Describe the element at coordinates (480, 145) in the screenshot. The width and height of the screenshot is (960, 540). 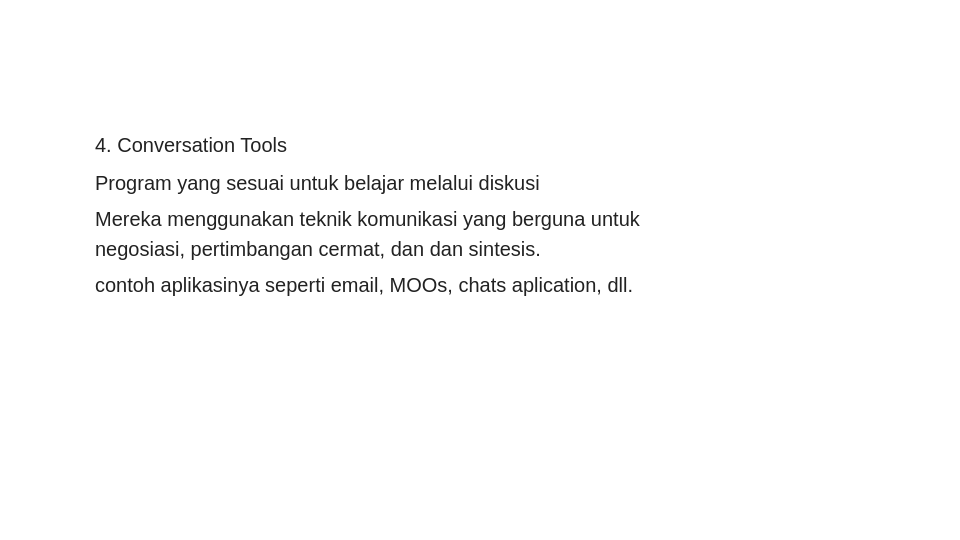
I see `slide-title: 4. Conversation Tools` at that location.